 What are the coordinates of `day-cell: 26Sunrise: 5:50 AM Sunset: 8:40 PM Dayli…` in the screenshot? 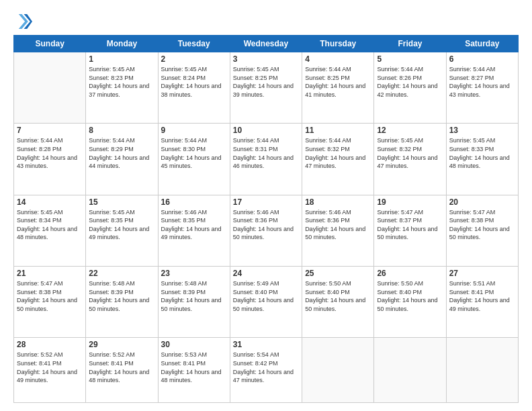 It's located at (410, 302).